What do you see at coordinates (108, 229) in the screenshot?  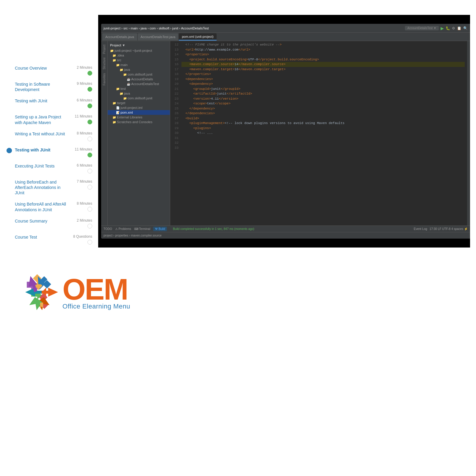 I see `todo-tab: TODO` at bounding box center [108, 229].